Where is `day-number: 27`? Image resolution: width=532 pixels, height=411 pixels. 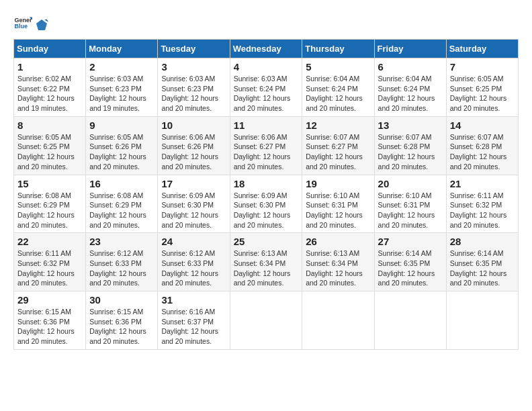
day-number: 27 is located at coordinates (410, 242).